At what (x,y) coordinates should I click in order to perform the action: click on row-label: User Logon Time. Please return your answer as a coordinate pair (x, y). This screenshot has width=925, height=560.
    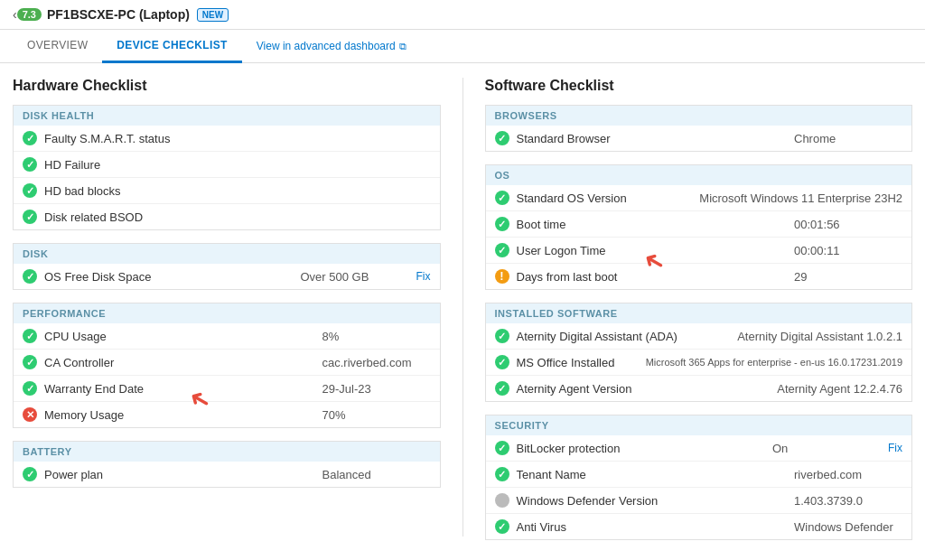
    Looking at the image, I should click on (652, 251).